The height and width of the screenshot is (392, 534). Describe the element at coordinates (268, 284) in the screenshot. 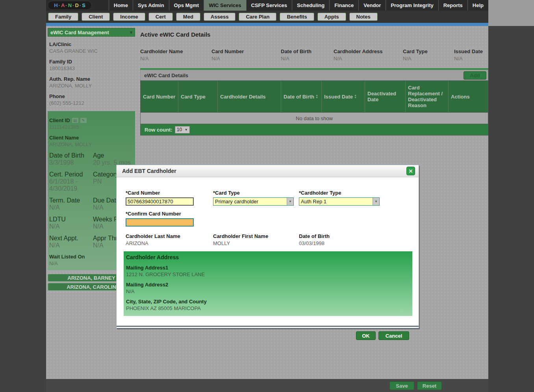

I see `cardholder-address-panel: Cardholder Address Mailing Address1 1212…` at that location.